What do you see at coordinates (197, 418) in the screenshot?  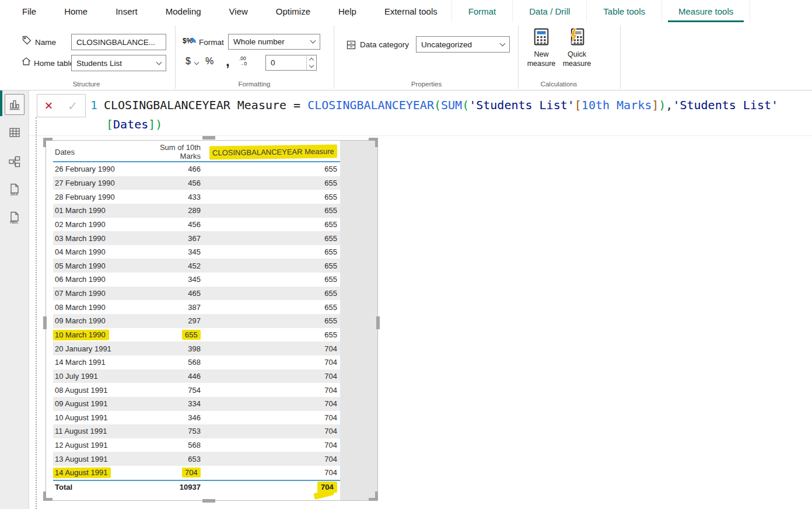 I see `table-row: 10 August 1991346704` at bounding box center [197, 418].